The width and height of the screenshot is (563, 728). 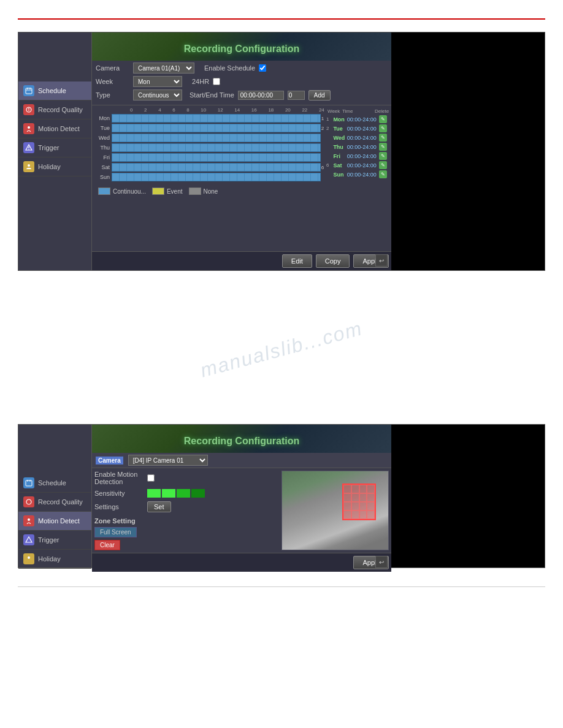 What do you see at coordinates (115, 532) in the screenshot?
I see `full-screen-btn: Full Screen` at bounding box center [115, 532].